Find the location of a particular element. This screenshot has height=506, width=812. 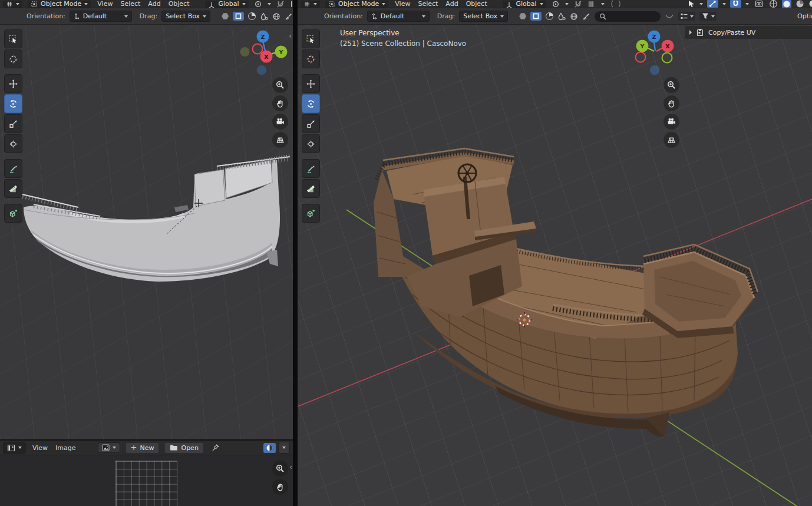

display-channels-button is located at coordinates (270, 448).